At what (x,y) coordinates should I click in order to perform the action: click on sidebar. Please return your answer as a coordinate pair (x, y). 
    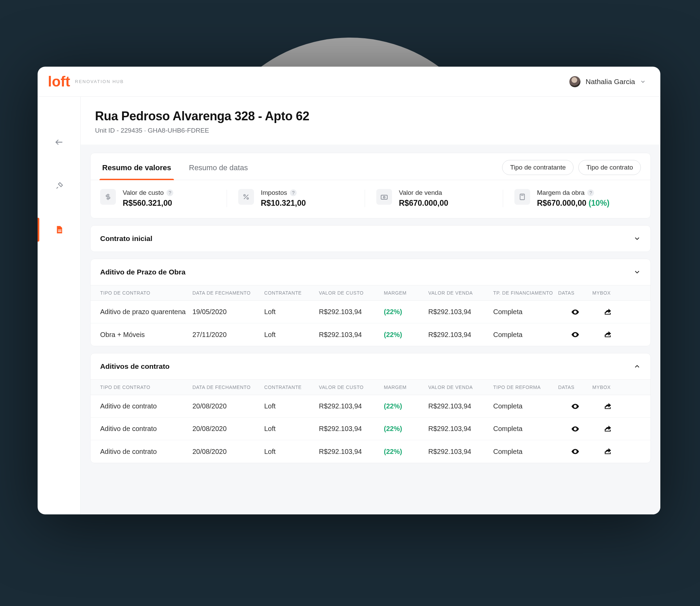
    Looking at the image, I should click on (59, 306).